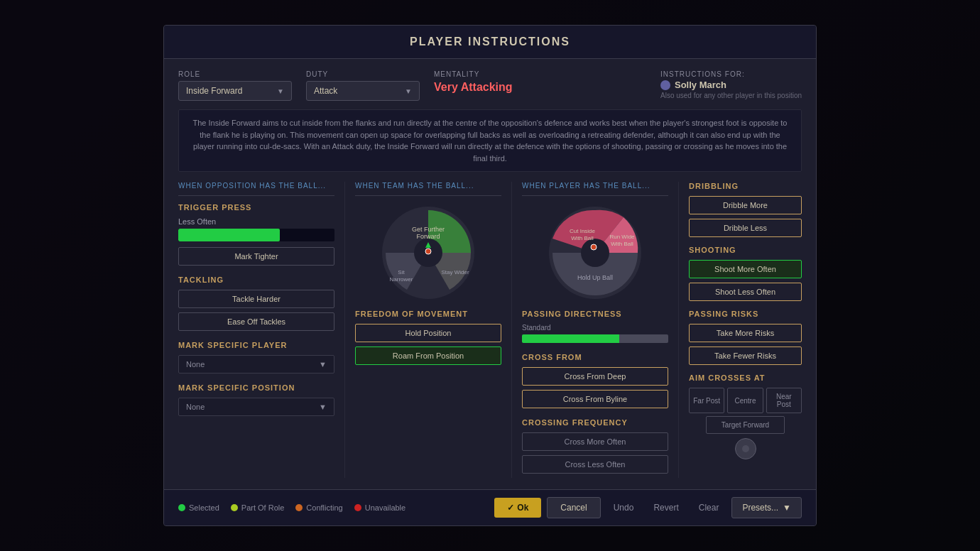 Image resolution: width=980 pixels, height=551 pixels. Describe the element at coordinates (767, 508) in the screenshot. I see `presets-button: Presets... ▼` at that location.